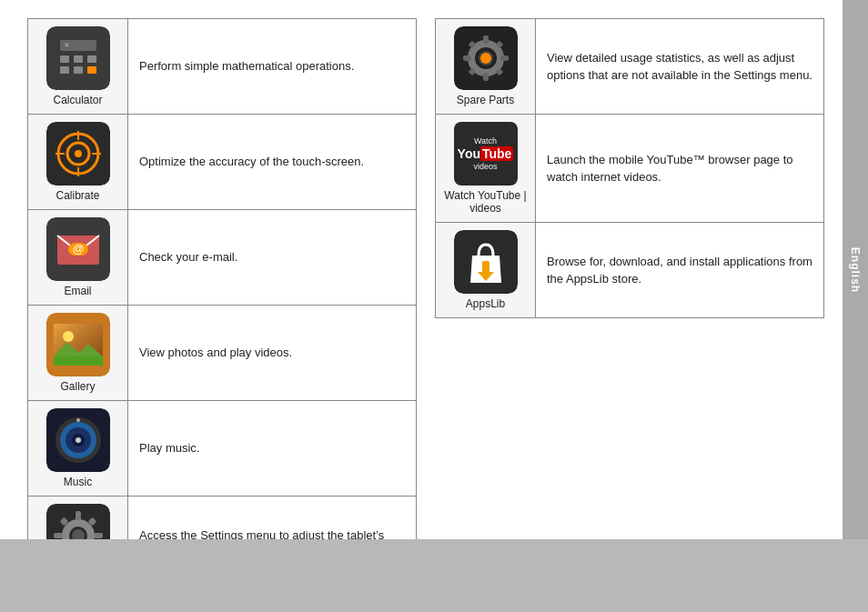 The width and height of the screenshot is (868, 612). Describe the element at coordinates (681, 169) in the screenshot. I see `youtube-desc: Launch the mobile YouTube™ browser page …` at that location.